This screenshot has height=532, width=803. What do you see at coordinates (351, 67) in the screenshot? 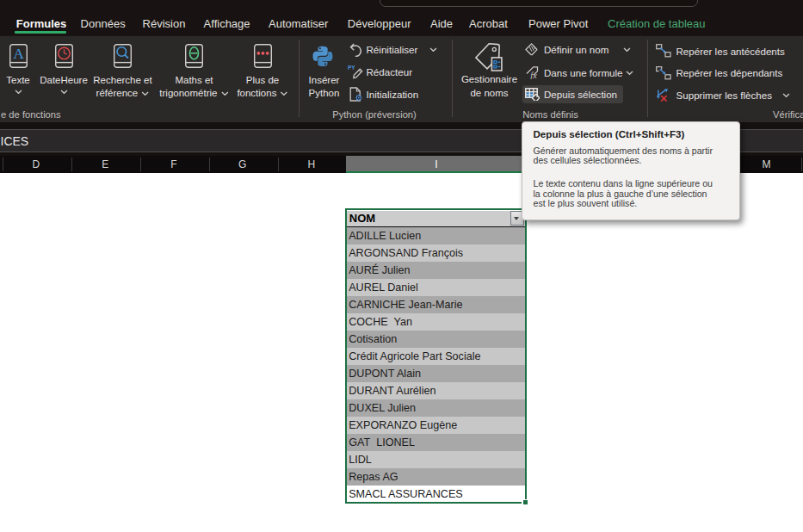
I see `svg-text: PY` at bounding box center [351, 67].